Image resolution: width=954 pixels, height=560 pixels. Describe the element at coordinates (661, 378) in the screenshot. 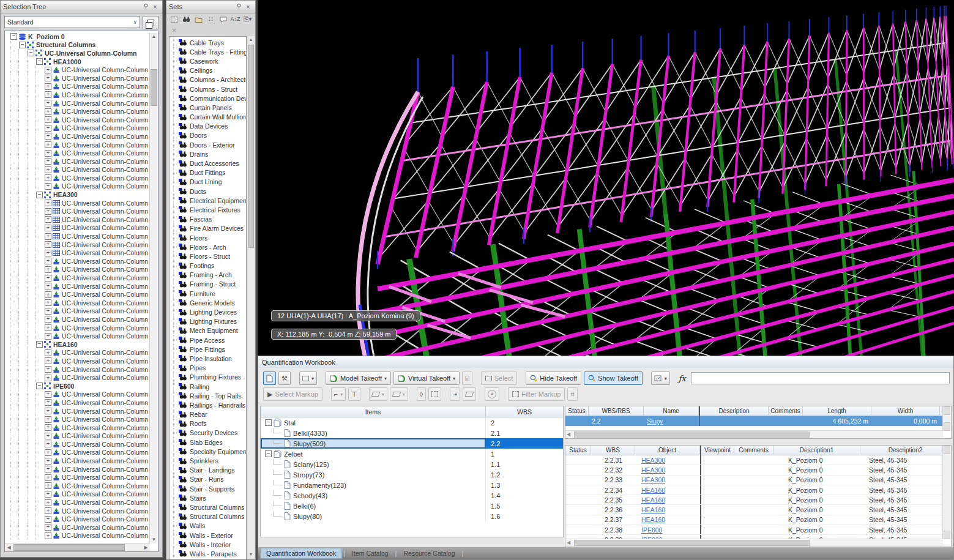

I see `takeoff-view-button: ▾` at that location.